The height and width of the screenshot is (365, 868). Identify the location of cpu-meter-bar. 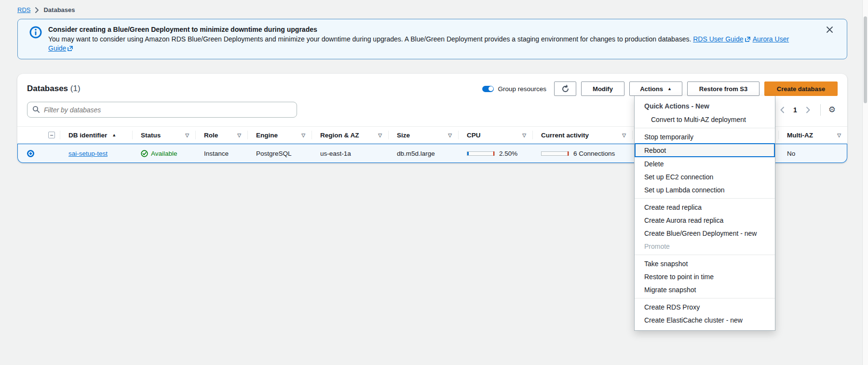
(481, 153).